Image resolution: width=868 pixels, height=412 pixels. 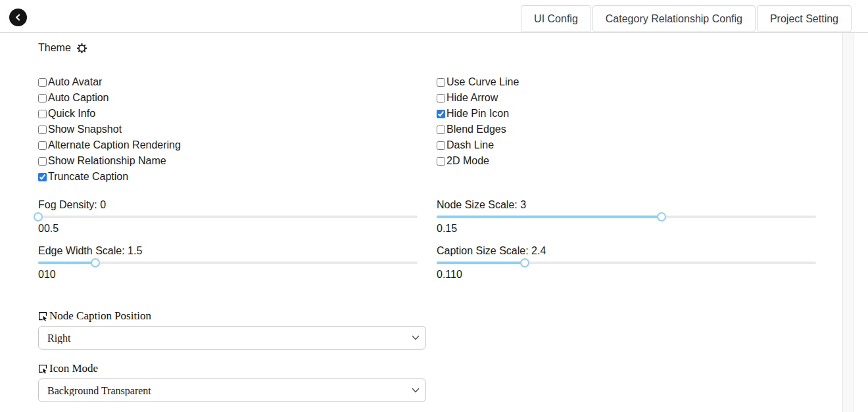 I want to click on checkbox-row-auto-caption: Auto Caption, so click(x=228, y=98).